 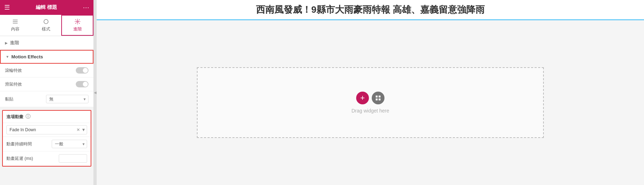 I want to click on motion-effects-header: ▼ Motion Effects, so click(x=47, y=57).